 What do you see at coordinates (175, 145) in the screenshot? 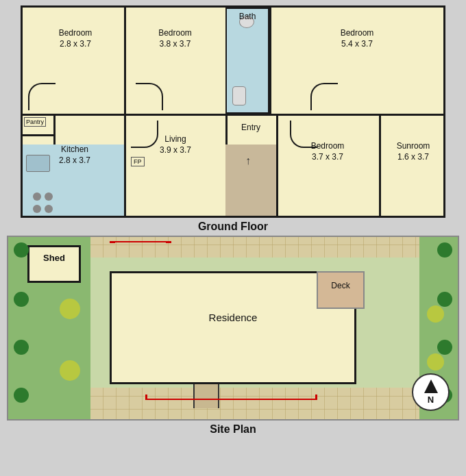
I see `room-living: Living 3.9 x 3.7` at bounding box center [175, 145].